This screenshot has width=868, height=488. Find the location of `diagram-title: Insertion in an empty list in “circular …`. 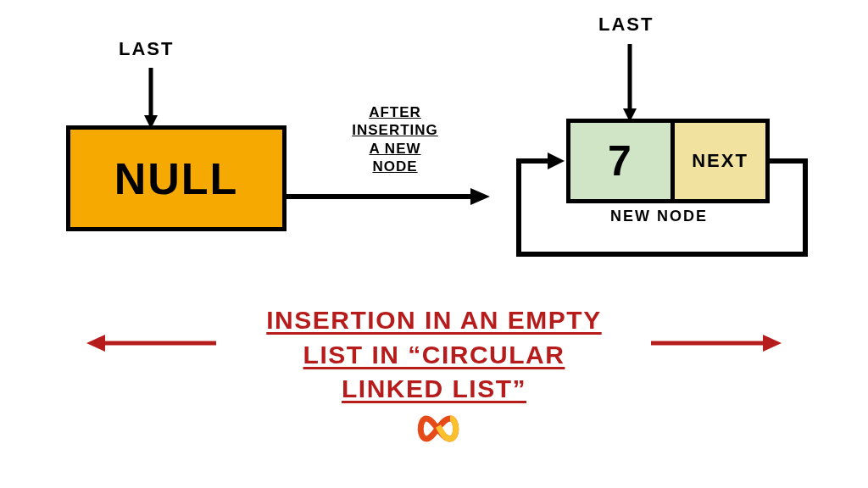

diagram-title: Insertion in an empty list in “circular … is located at coordinates (434, 355).